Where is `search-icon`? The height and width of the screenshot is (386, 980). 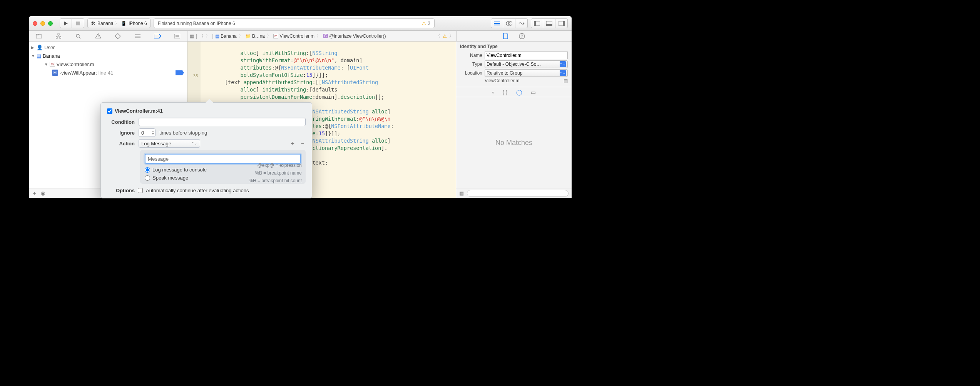
search-icon is located at coordinates (78, 36).